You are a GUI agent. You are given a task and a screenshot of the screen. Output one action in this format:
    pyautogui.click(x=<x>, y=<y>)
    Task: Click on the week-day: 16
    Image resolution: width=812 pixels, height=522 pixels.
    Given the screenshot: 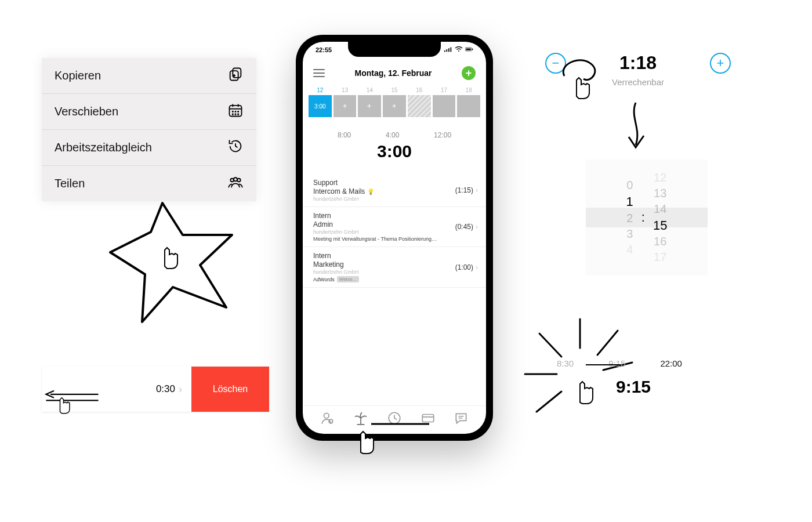 What is the action you would take?
    pyautogui.click(x=419, y=102)
    